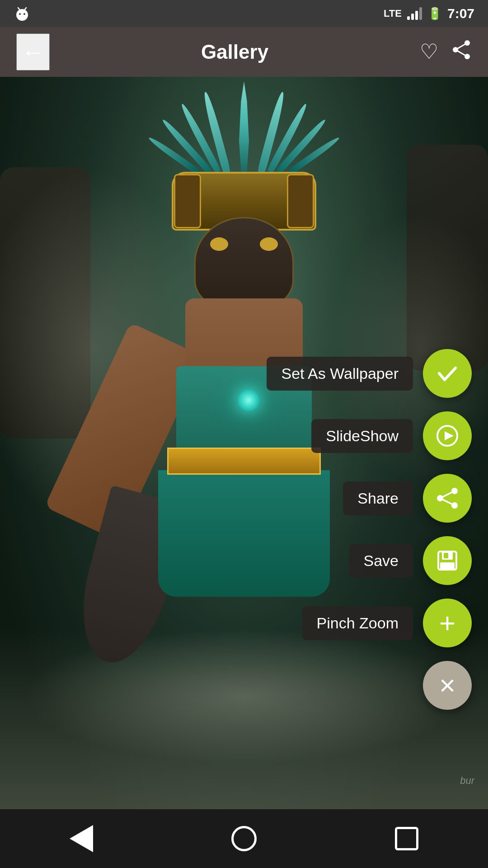  I want to click on fab-label-pinch-zoom: Pinch Zoom, so click(358, 623).